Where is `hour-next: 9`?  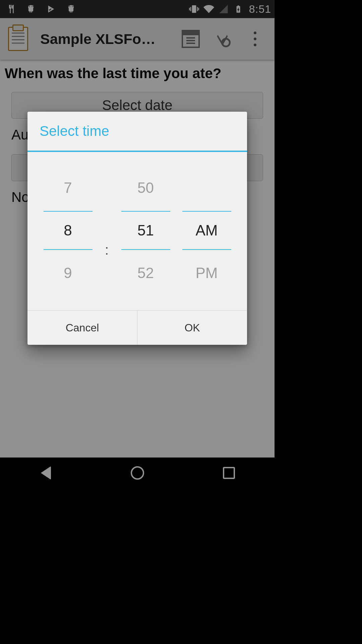 hour-next: 9 is located at coordinates (68, 273).